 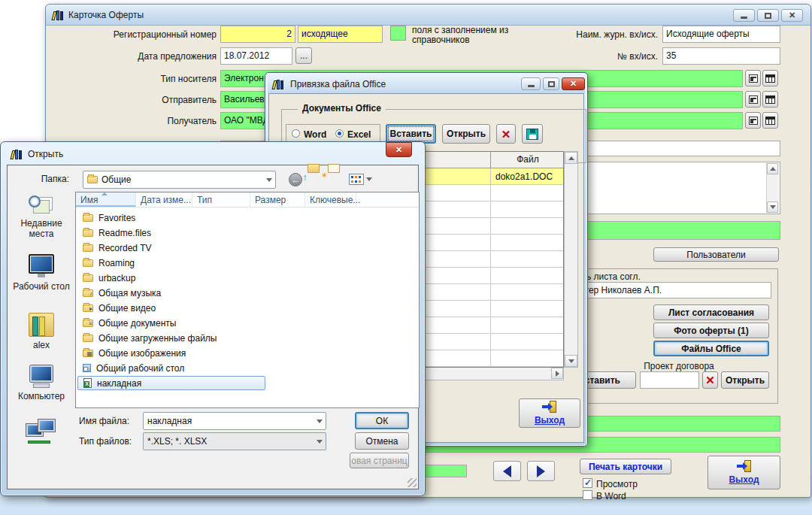 I want to click on lookup-icon, so click(x=753, y=99).